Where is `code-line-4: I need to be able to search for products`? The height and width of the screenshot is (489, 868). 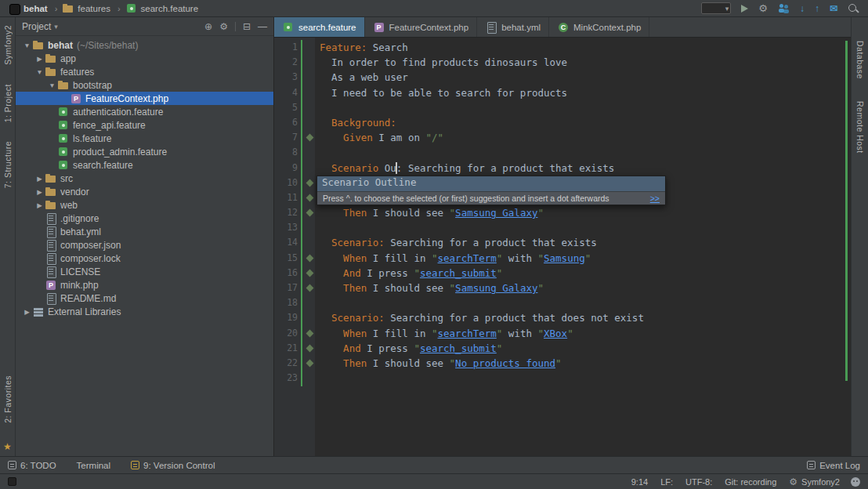
code-line-4: I need to be able to search for products is located at coordinates (585, 92).